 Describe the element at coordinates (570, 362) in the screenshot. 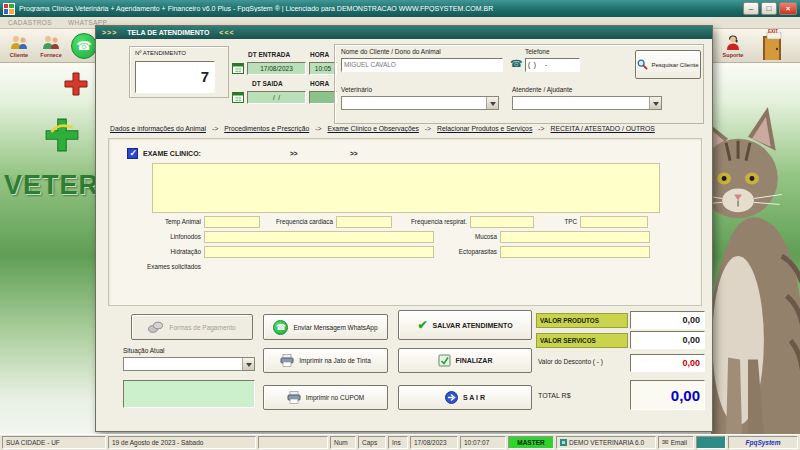

I see `desconto-label: Valor do Desconto ( - )` at that location.